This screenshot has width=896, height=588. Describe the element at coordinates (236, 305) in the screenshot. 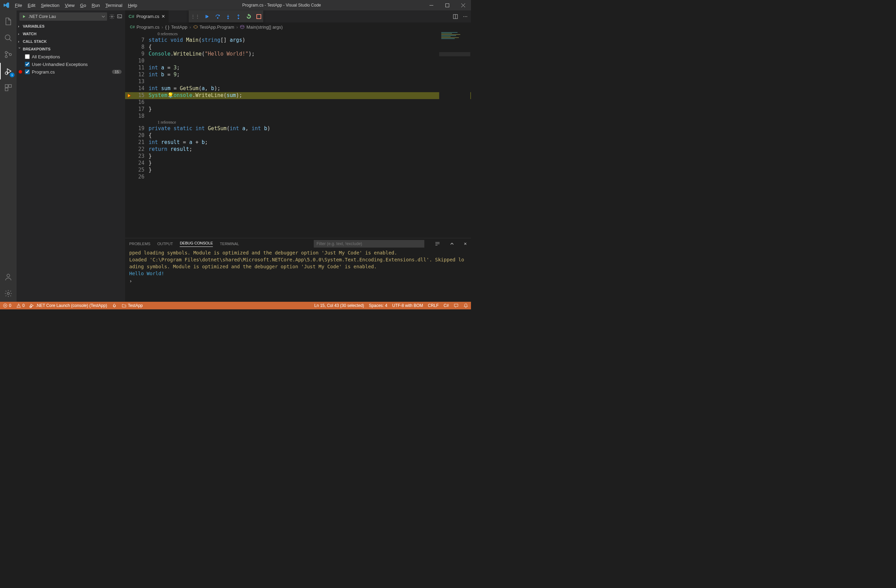

I see `status-bar: 0 0 .NET Core Launch (console) (TestApp)…` at that location.